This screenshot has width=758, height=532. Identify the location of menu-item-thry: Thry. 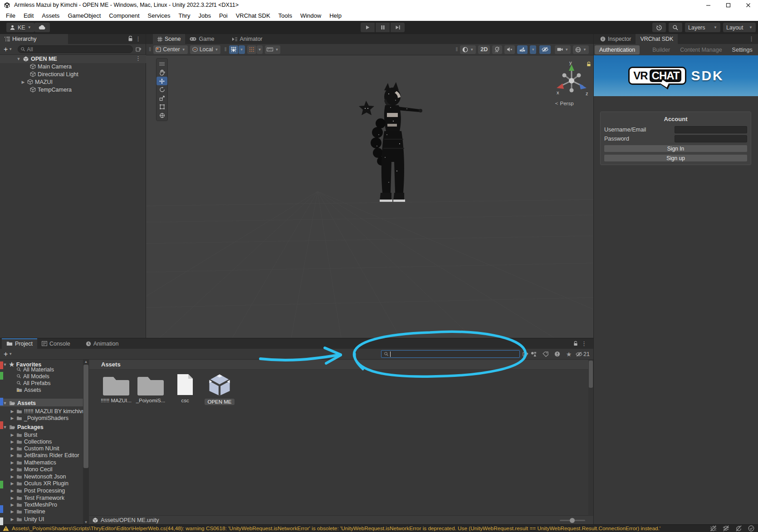
(184, 15).